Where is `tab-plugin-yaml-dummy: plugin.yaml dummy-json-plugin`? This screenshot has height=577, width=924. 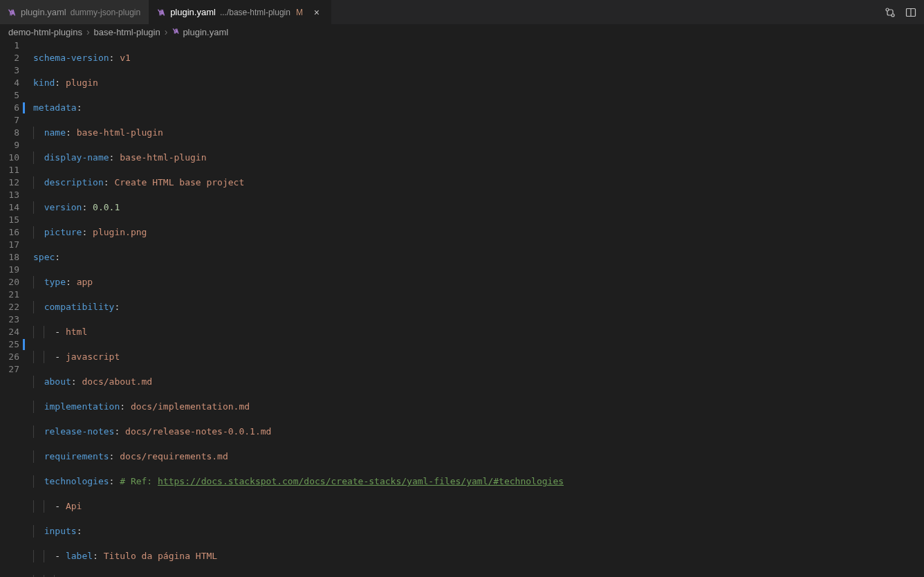
tab-plugin-yaml-dummy: plugin.yaml dummy-json-plugin is located at coordinates (75, 12).